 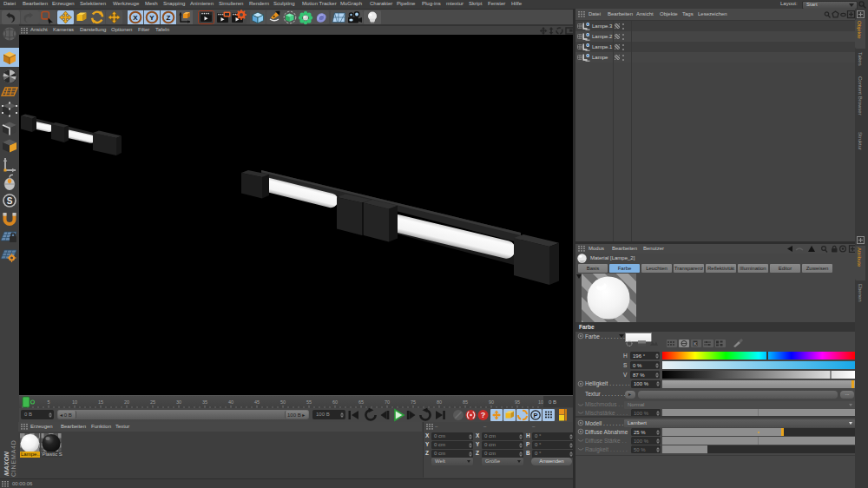 What do you see at coordinates (168, 17) in the screenshot?
I see `svg-text: Z` at bounding box center [168, 17].